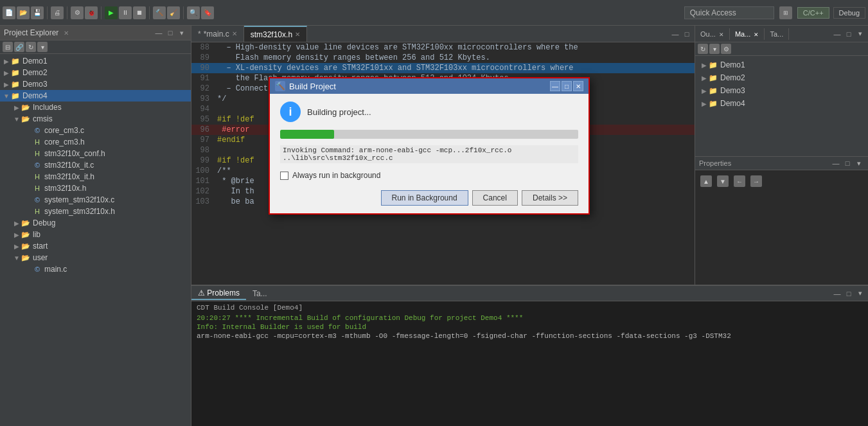 The height and width of the screenshot is (426, 868). Describe the element at coordinates (714, 49) in the screenshot. I see `right-filter-icon: ▾` at that location.